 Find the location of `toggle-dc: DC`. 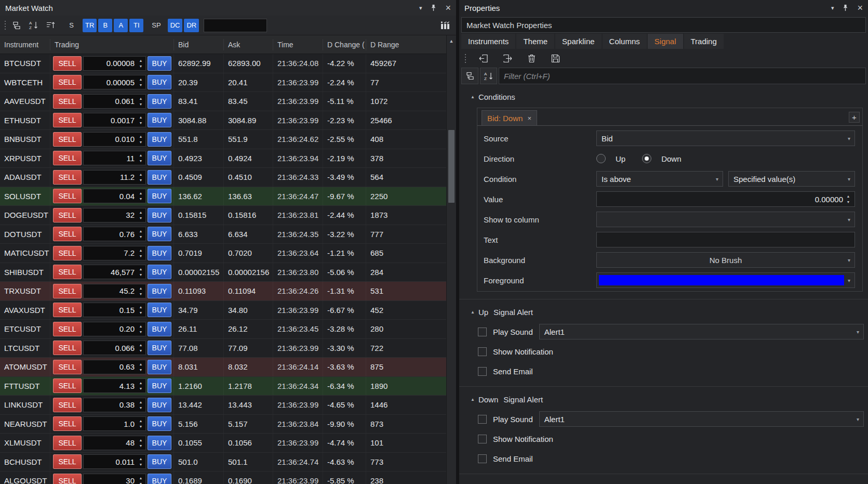

toggle-dc: DC is located at coordinates (176, 25).